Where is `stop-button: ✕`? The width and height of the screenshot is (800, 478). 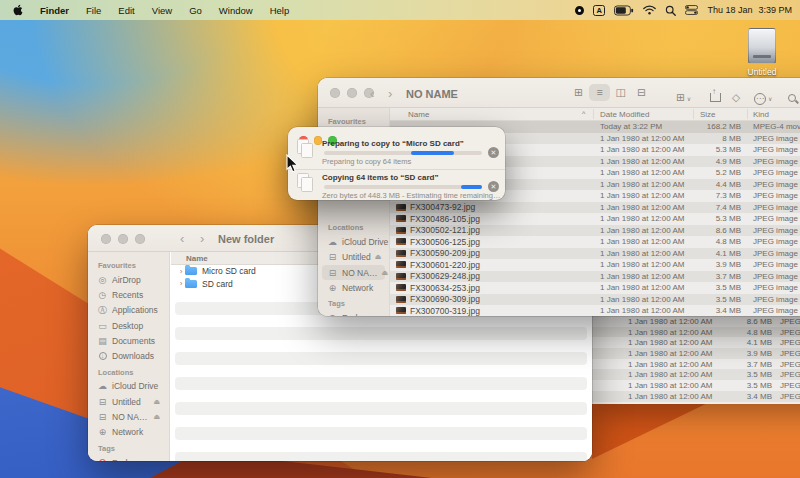
stop-button: ✕ is located at coordinates (494, 152).